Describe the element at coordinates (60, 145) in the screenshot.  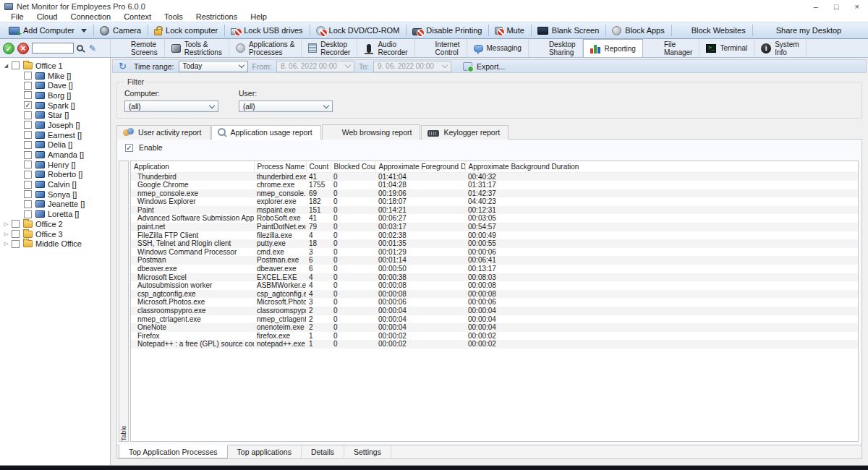
I see `computer-label: Delia []` at that location.